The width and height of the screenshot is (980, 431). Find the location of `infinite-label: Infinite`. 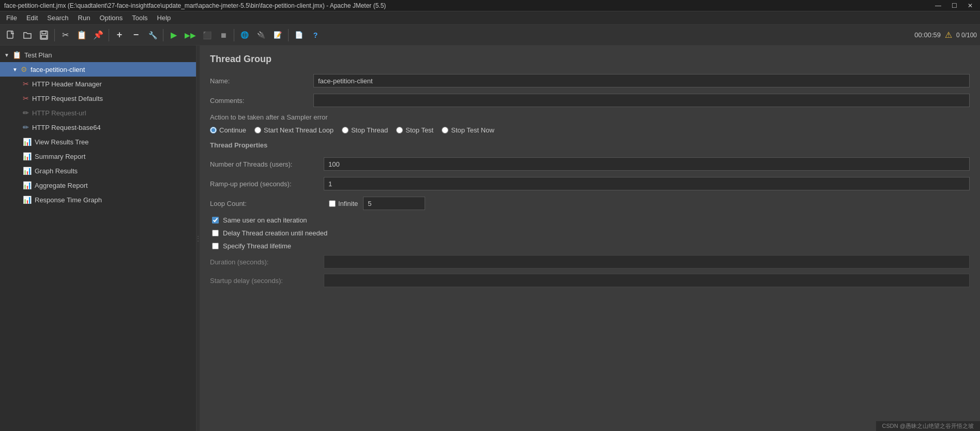

infinite-label: Infinite is located at coordinates (348, 204).